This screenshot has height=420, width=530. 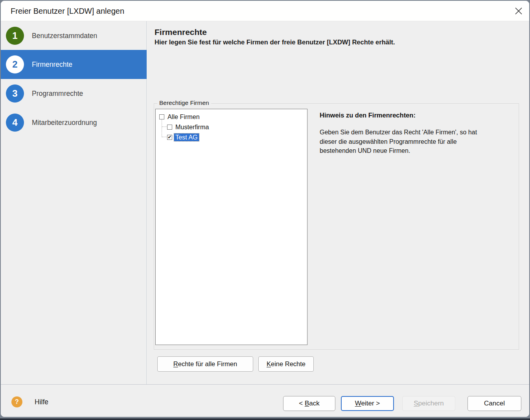 I want to click on tree-label-test-ag: Test AG, so click(x=186, y=138).